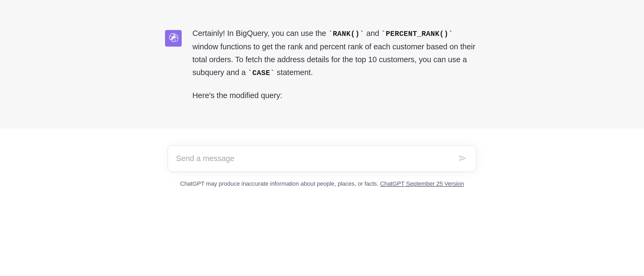 The image size is (644, 276). I want to click on message-text: and, so click(373, 33).